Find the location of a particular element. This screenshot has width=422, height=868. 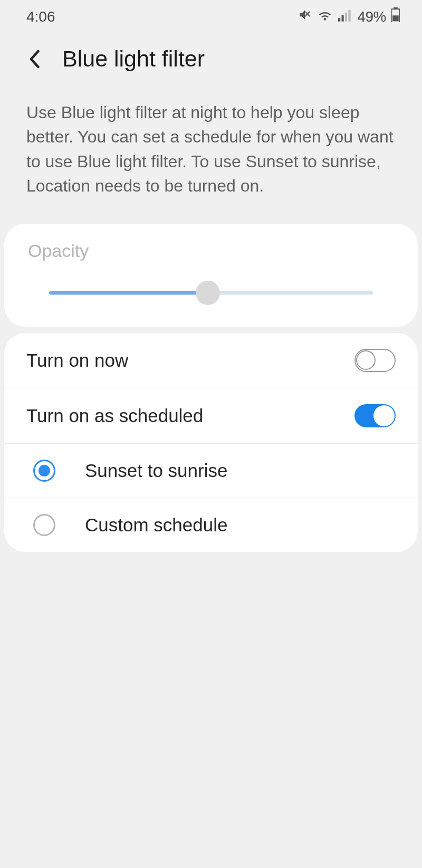

turn-on-scheduled-label: Turn on as scheduled is located at coordinates (115, 416).